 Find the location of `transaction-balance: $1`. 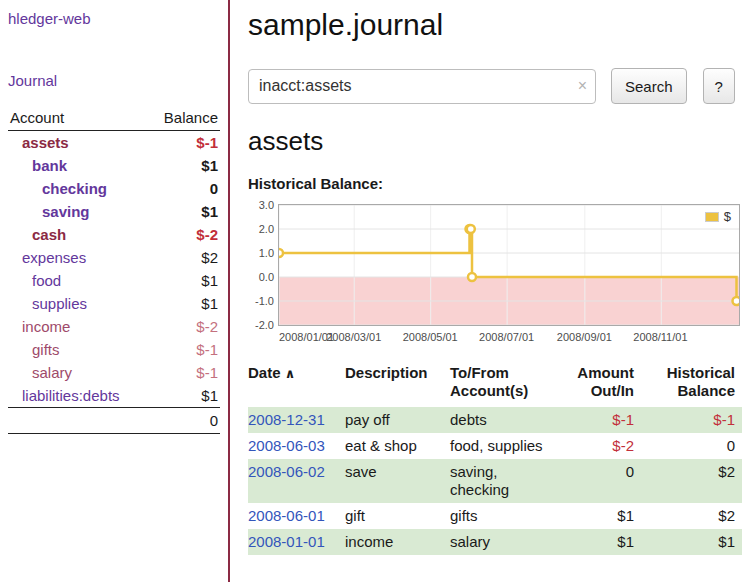

transaction-balance: $1 is located at coordinates (692, 542).